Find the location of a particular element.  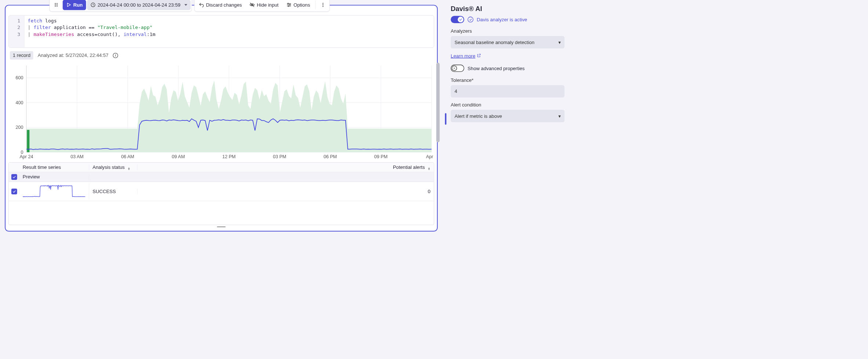

line-gutter: 123 is located at coordinates (17, 32).